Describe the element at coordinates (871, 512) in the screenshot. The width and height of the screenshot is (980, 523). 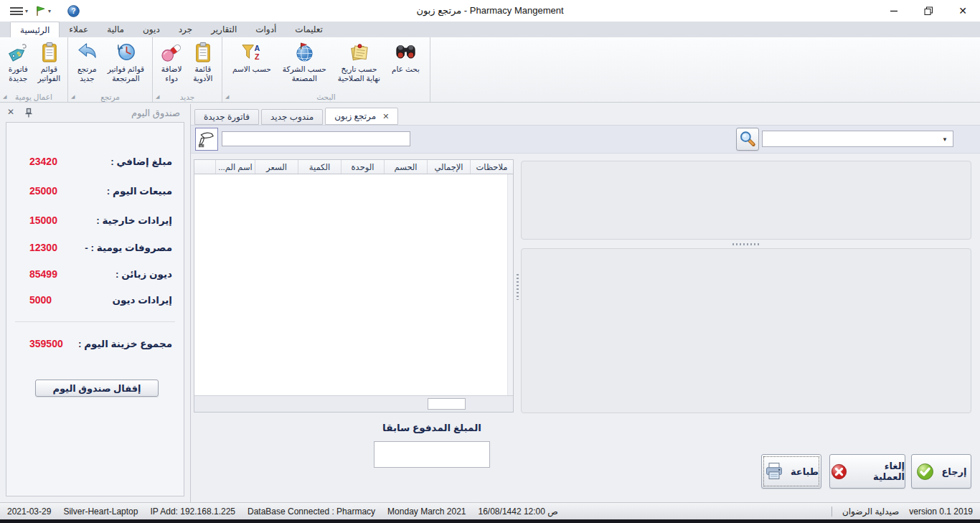
I see `status-pharmacy-name: صيدلية الرضوان` at that location.